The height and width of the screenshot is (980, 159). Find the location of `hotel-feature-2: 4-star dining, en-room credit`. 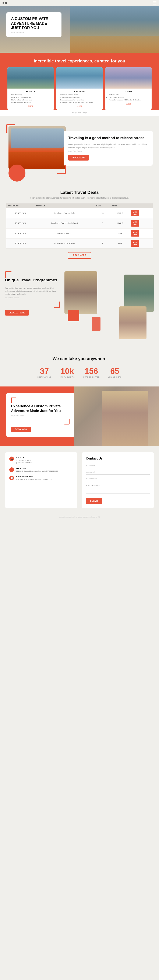

hotel-feature-2: 4-star dining, en-room credit is located at coordinates (33, 97).